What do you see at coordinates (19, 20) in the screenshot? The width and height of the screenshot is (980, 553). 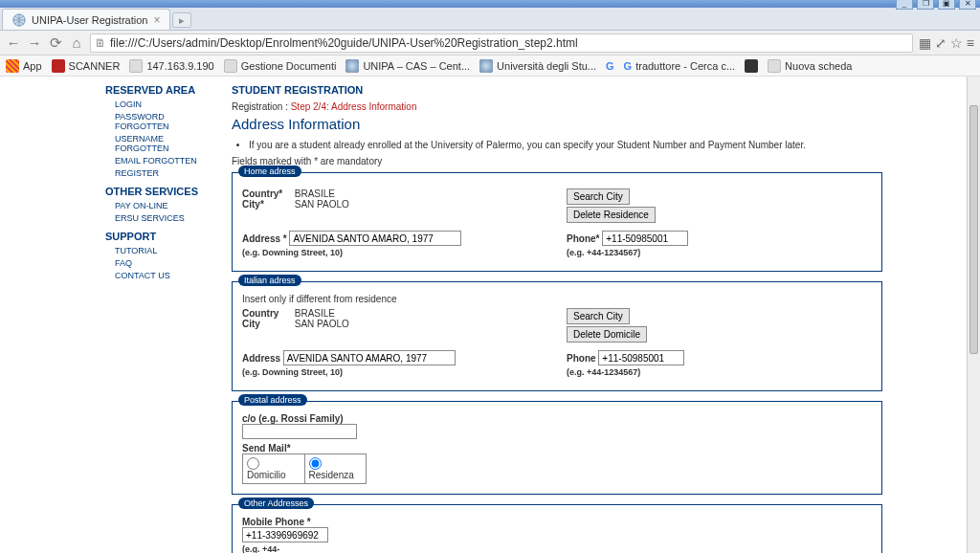 I see `globe-icon` at bounding box center [19, 20].